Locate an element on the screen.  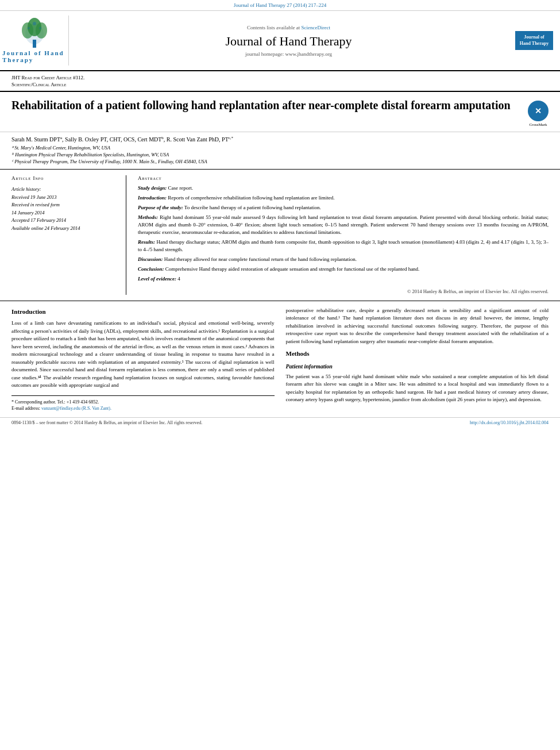
authors-line: Sarah M. Sturm DPTa, Sally B. Oxley PT, … is located at coordinates (280, 139).